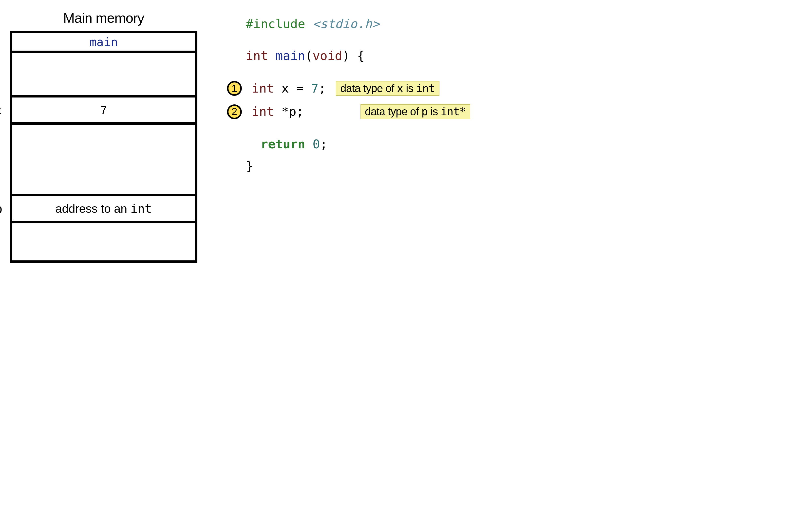  What do you see at coordinates (290, 56) in the screenshot?
I see `code-sig-name: main` at bounding box center [290, 56].